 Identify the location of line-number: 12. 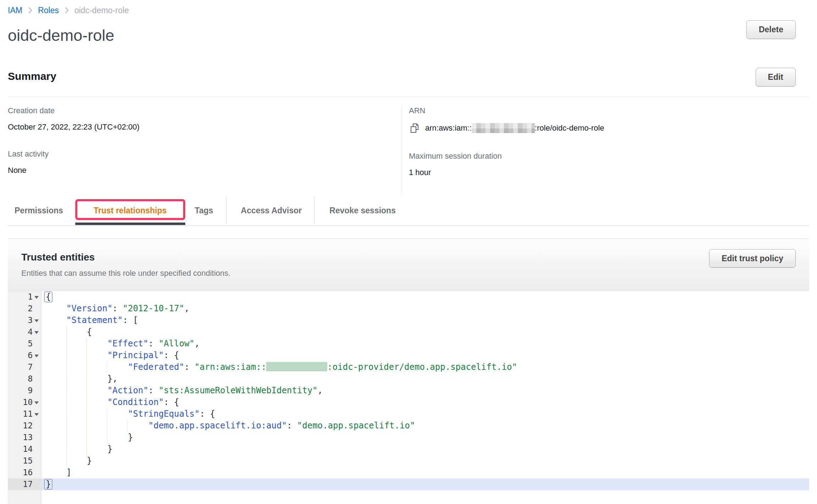
(20, 426).